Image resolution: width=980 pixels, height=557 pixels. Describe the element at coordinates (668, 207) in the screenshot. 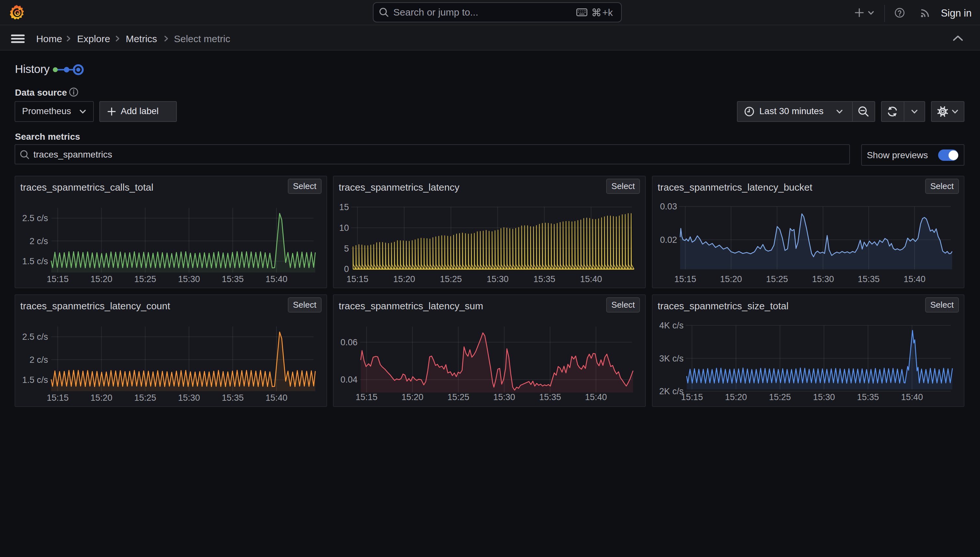

I see `svg-text: 0.03` at that location.